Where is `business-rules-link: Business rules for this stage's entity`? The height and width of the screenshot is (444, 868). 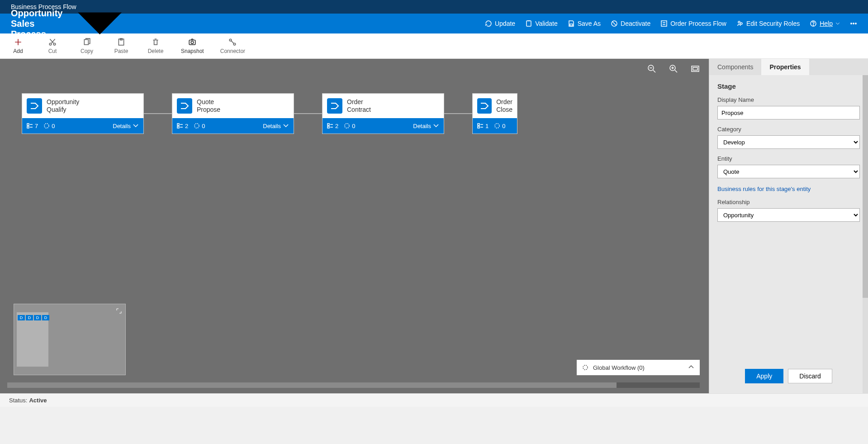
business-rules-link: Business rules for this stage's entity is located at coordinates (789, 189).